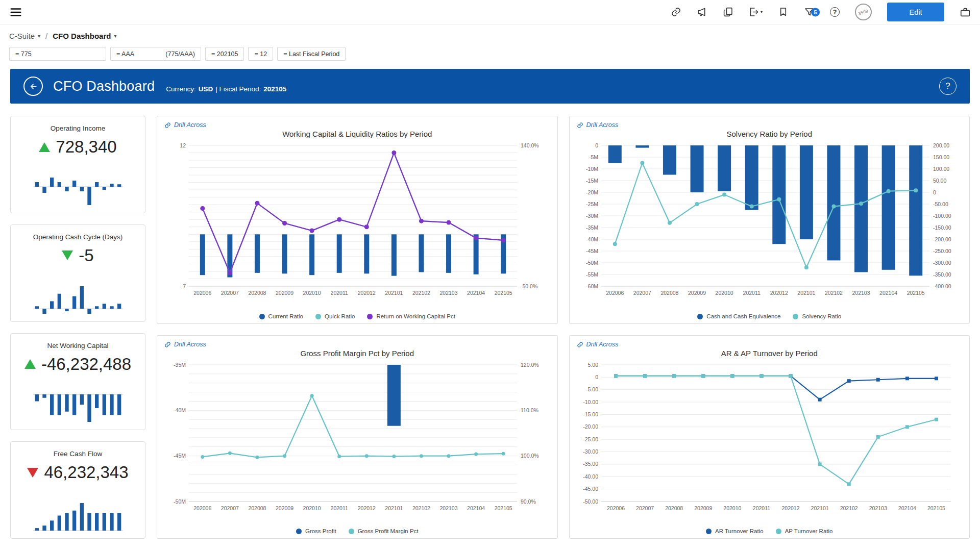  I want to click on bookmark-icon, so click(783, 12).